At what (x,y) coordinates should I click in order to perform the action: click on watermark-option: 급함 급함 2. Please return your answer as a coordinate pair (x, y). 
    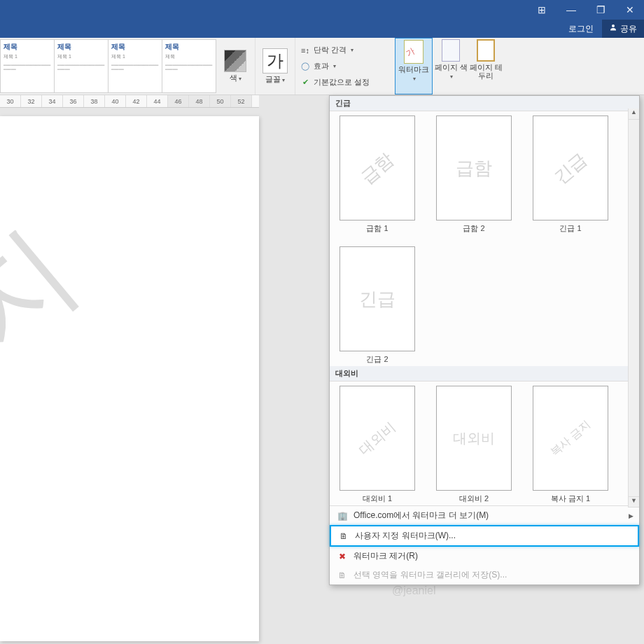
    Looking at the image, I should click on (474, 175).